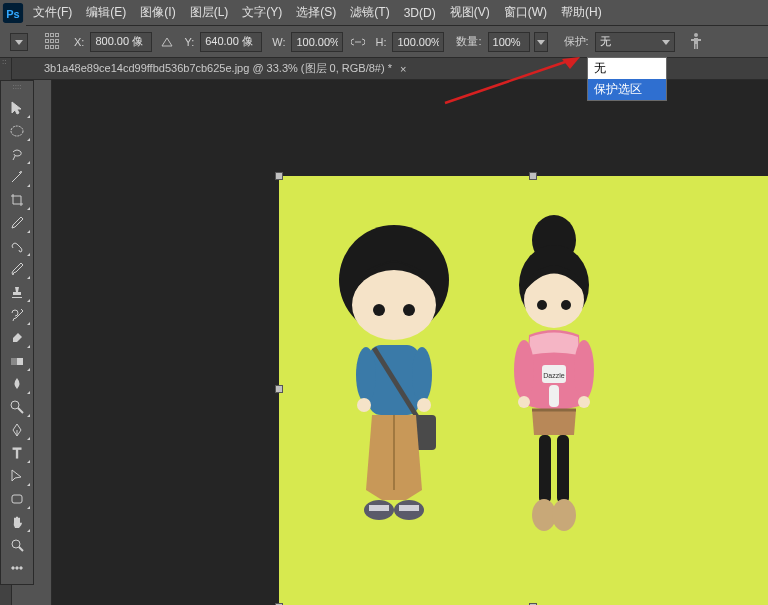 This screenshot has height=605, width=768. Describe the element at coordinates (262, 12) in the screenshot. I see `menu-type: 文字(Y)` at that location.